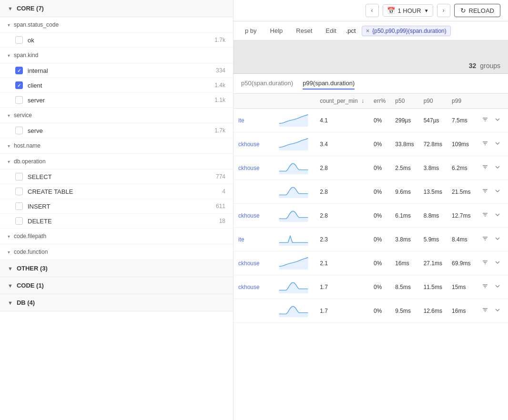 The image size is (508, 420). What do you see at coordinates (116, 146) in the screenshot?
I see `group-host-name: ▾ host.name` at bounding box center [116, 146].